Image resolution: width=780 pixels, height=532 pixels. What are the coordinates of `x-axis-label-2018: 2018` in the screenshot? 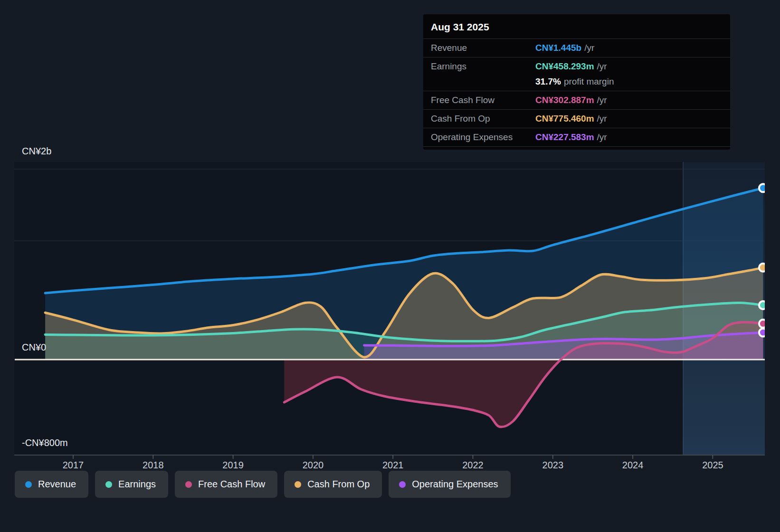 It's located at (153, 466).